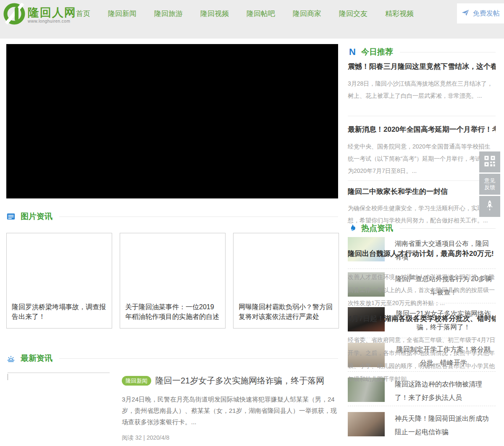  Describe the element at coordinates (422, 129) in the screenshot. I see `recommend-article-title: 最新消息！2020年全国高考延期一个月举行！考` at that location.